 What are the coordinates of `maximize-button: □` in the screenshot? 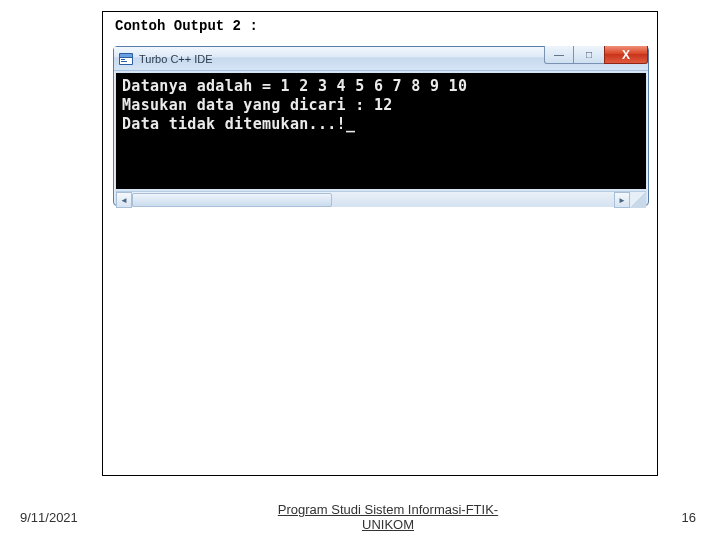 It's located at (589, 55).